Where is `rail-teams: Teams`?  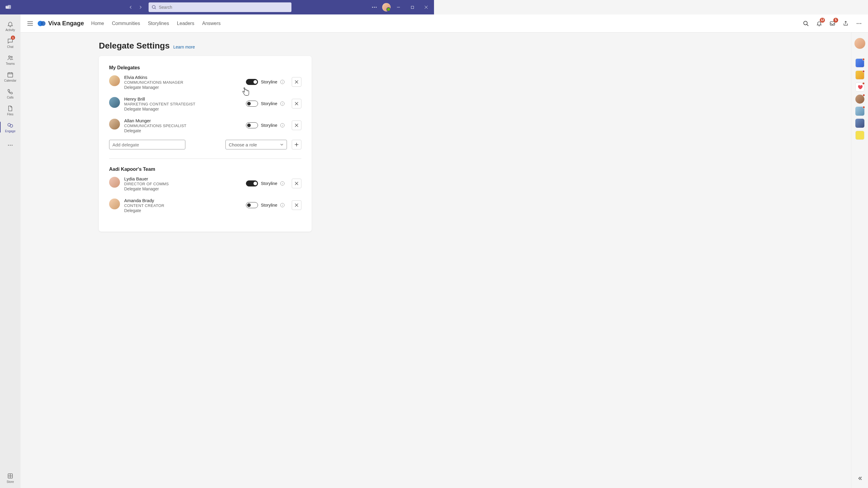 rail-teams: Teams is located at coordinates (10, 60).